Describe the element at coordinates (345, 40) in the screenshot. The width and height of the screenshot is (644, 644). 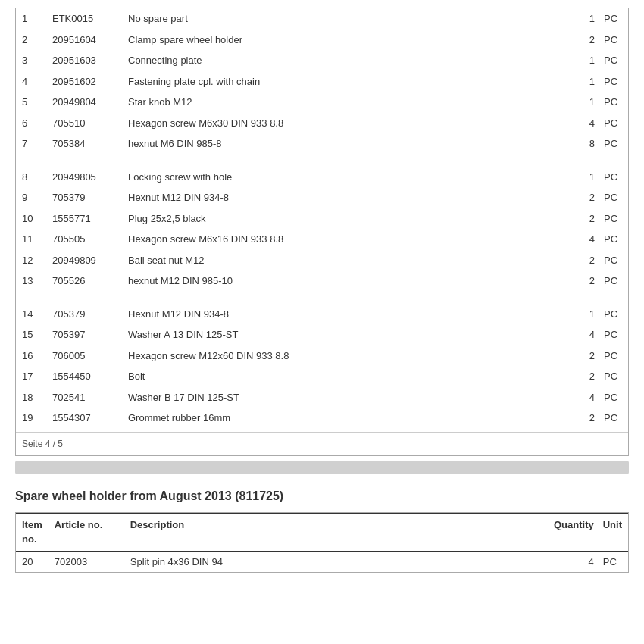
I see `row-desc: Clamp spare wheel holder` at that location.